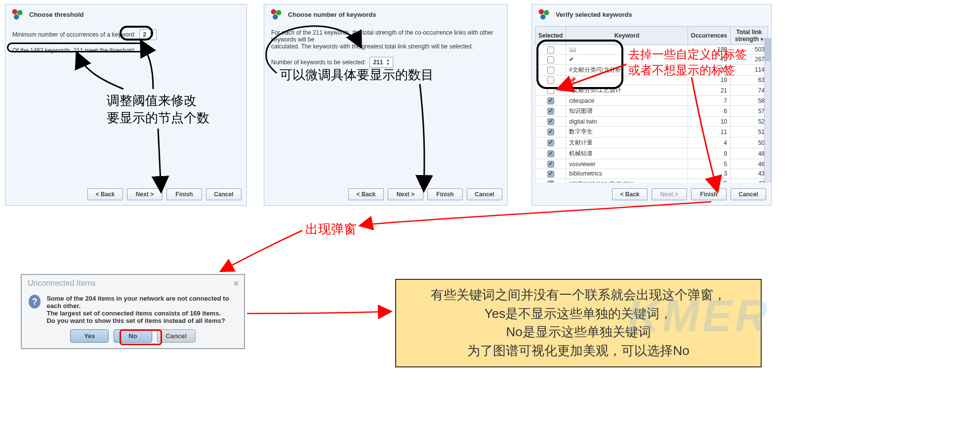 The width and height of the screenshot is (980, 448). What do you see at coordinates (749, 154) in the screenshot?
I see `cell-strength: 48` at bounding box center [749, 154].